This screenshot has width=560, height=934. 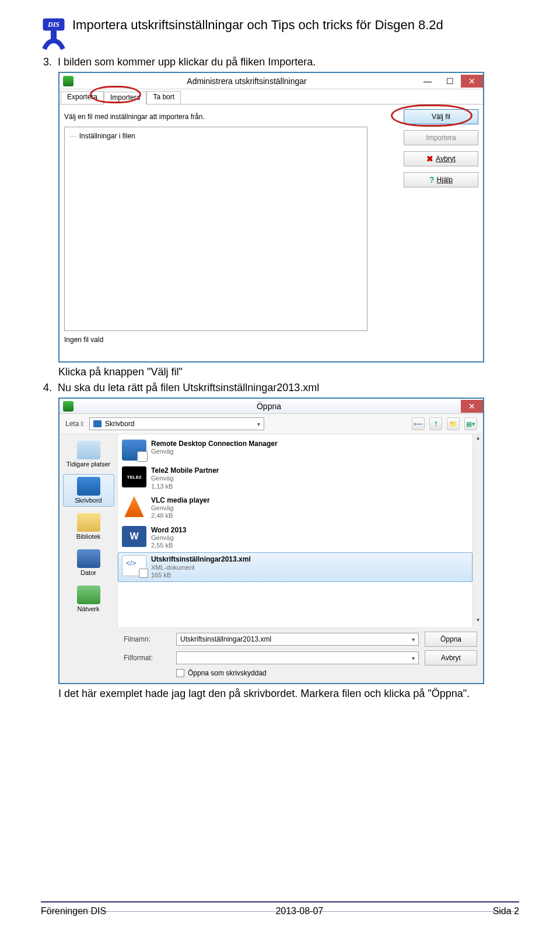 What do you see at coordinates (280, 909) in the screenshot?
I see `page-footer: Föreningen DIS 2013-08-07 Sida 2` at bounding box center [280, 909].